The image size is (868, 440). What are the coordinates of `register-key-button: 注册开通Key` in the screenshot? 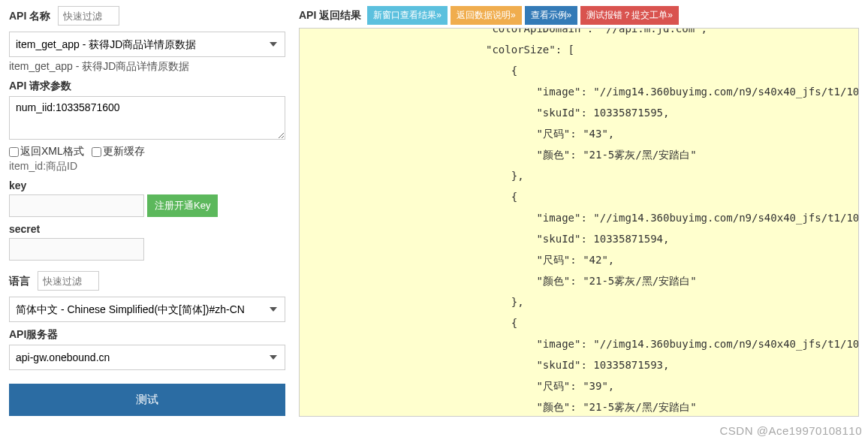 It's located at (182, 206).